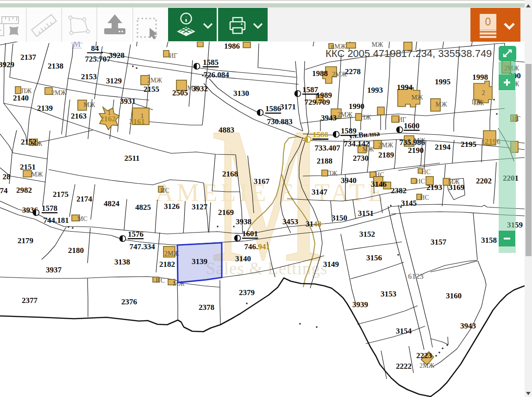 The height and width of the screenshot is (397, 532). Describe the element at coordinates (290, 221) in the screenshot. I see `svg-text: 3453` at that location.